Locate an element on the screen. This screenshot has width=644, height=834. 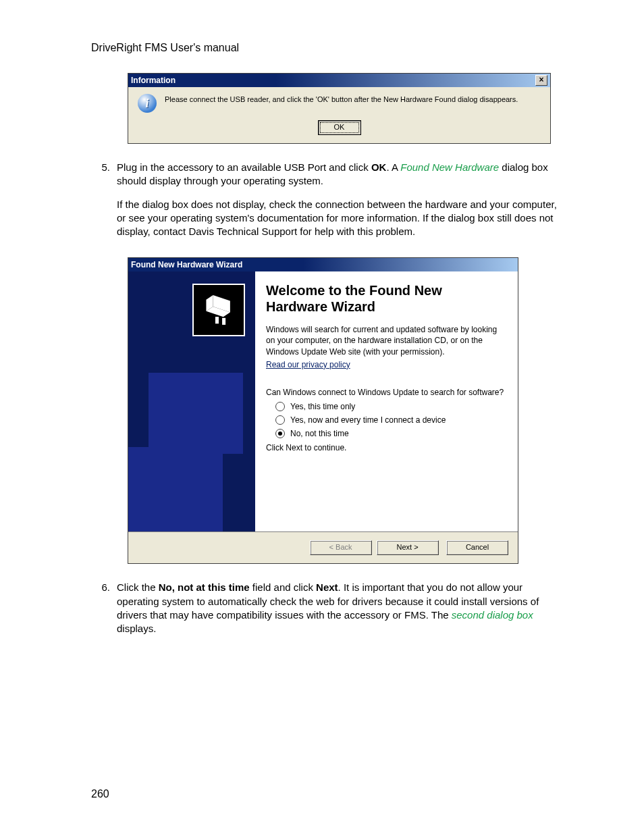
green-found-new-hardware: Found New Hardware is located at coordinates (450, 167).